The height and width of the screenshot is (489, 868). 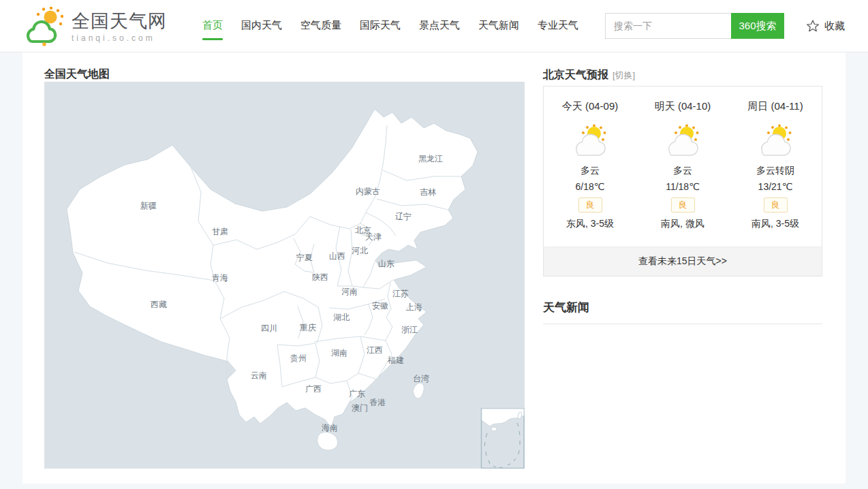 What do you see at coordinates (373, 237) in the screenshot?
I see `map-label-tianjin: 天津` at bounding box center [373, 237].